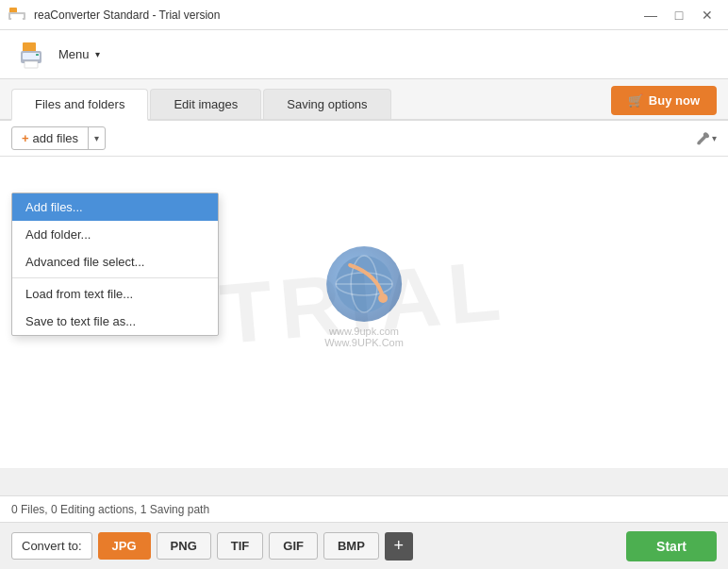  I want to click on logo-circle, so click(364, 284).